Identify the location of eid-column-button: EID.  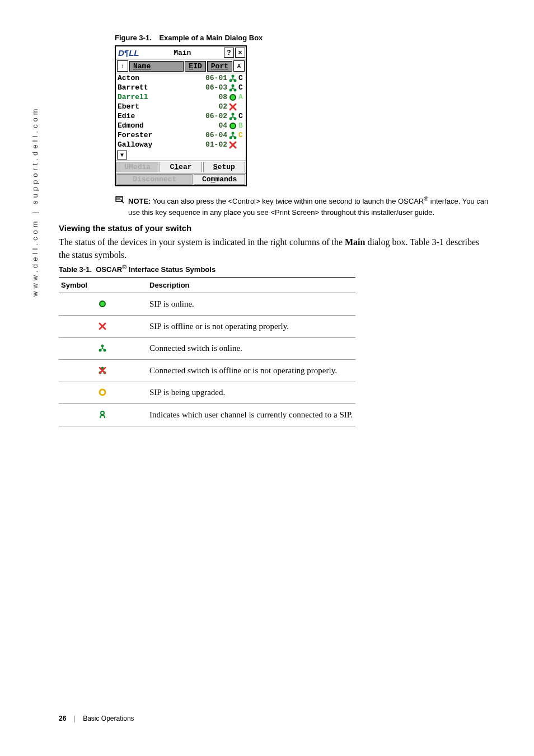
(195, 66).